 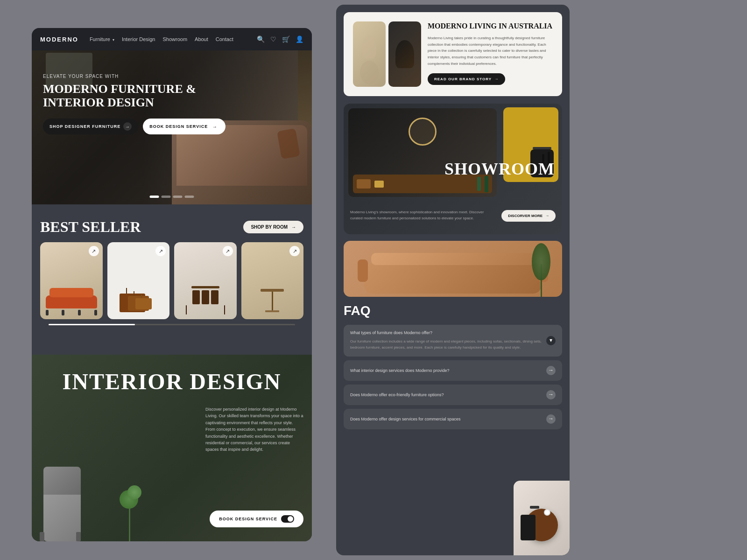 I want to click on product-scroll-bar, so click(x=172, y=325).